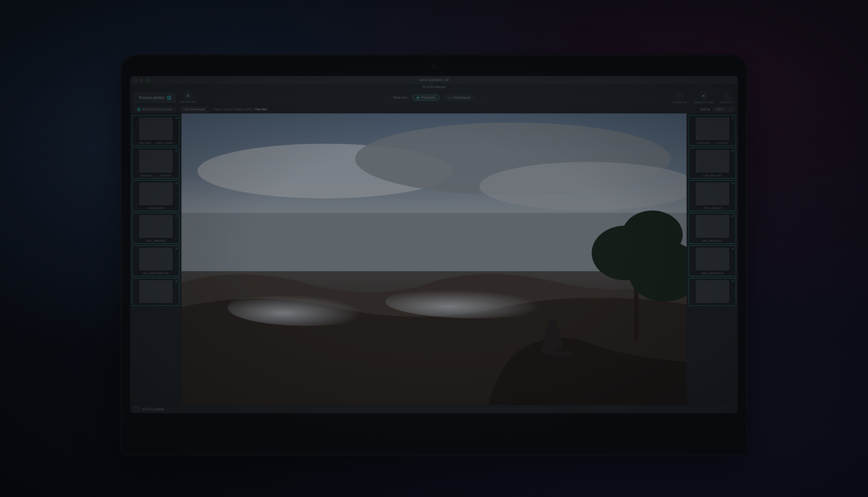 The width and height of the screenshot is (868, 497). Describe the element at coordinates (434, 67) in the screenshot. I see `camera-dot` at that location.